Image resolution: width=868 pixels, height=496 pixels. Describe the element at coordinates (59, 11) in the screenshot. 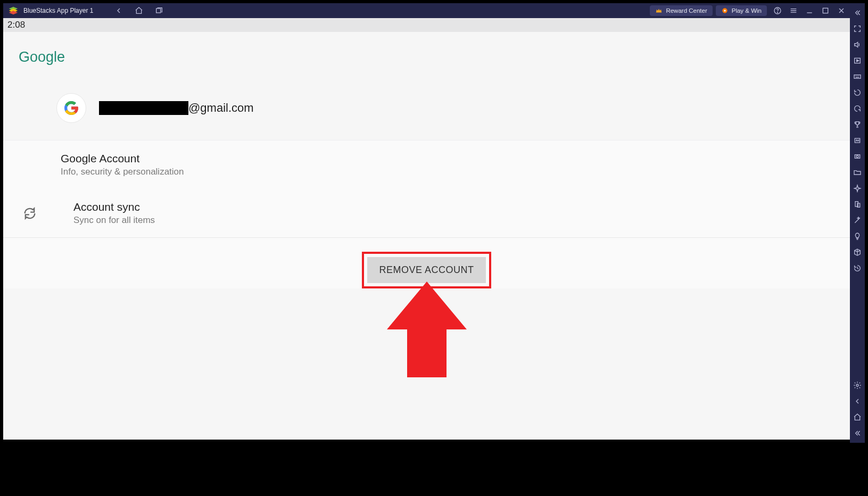

I see `app-title: BlueStacks App Player 1` at that location.